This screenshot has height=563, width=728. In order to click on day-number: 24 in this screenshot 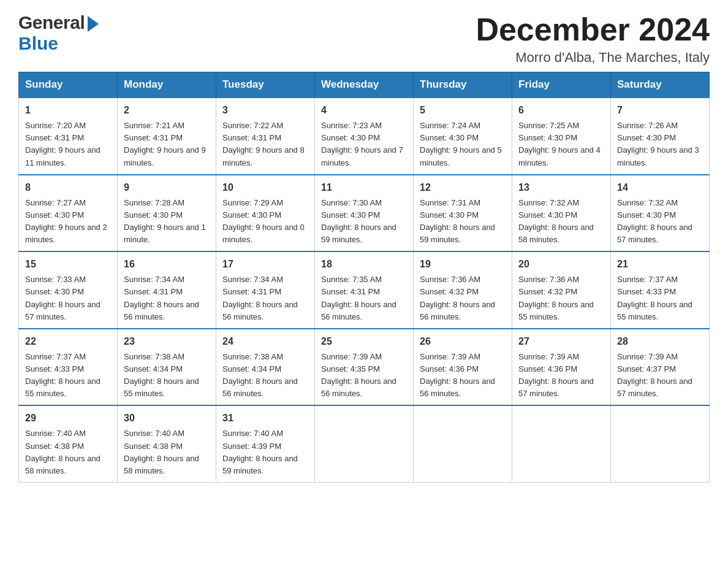, I will do `click(265, 342)`.